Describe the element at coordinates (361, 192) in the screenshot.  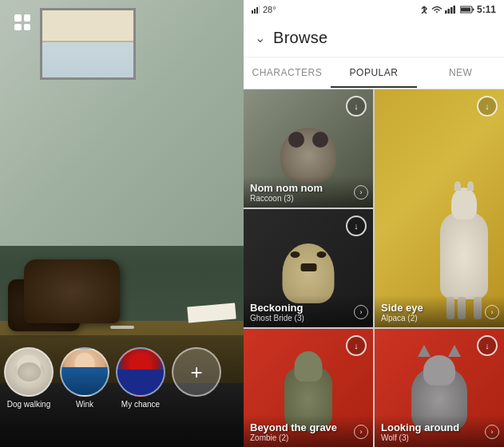
I see `raccoon-arrow-icon: ›` at that location.